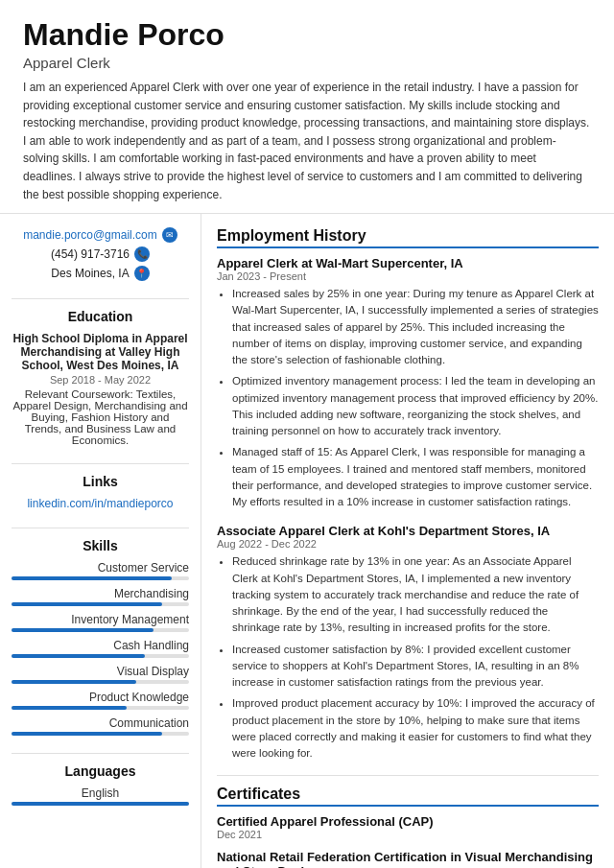  What do you see at coordinates (100, 568) in the screenshot?
I see `skill-label: Customer Service` at bounding box center [100, 568].